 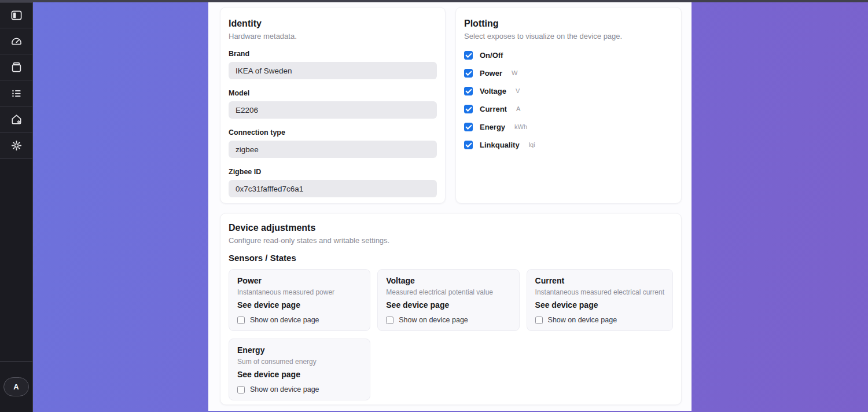 I want to click on sidebar-item-devices, so click(x=16, y=67).